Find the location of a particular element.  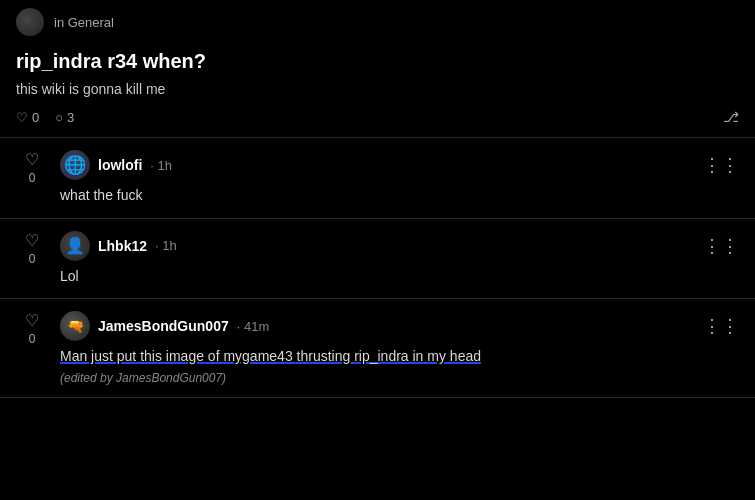

like-count: 0 is located at coordinates (36, 118).